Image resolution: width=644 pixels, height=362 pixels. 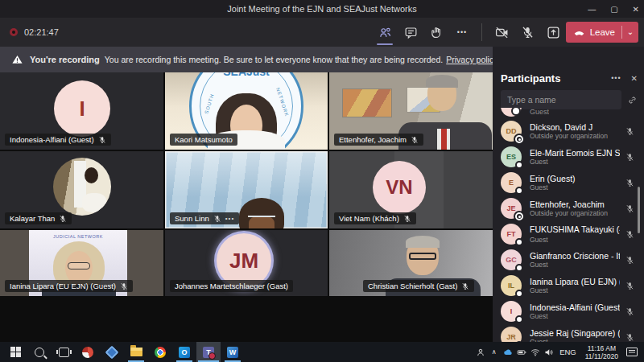 What do you see at coordinates (472, 60) in the screenshot?
I see `privacy-policy-link: Privacy policy` at bounding box center [472, 60].